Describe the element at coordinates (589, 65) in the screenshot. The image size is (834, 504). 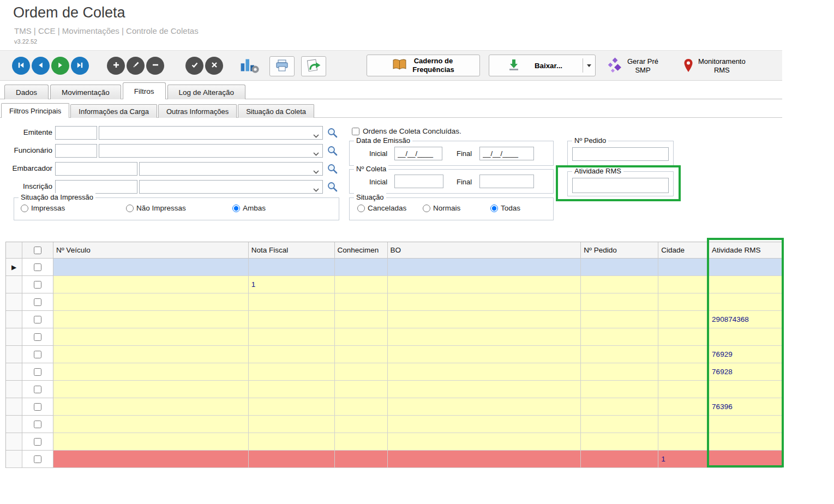
I see `chevron-down-icon` at that location.